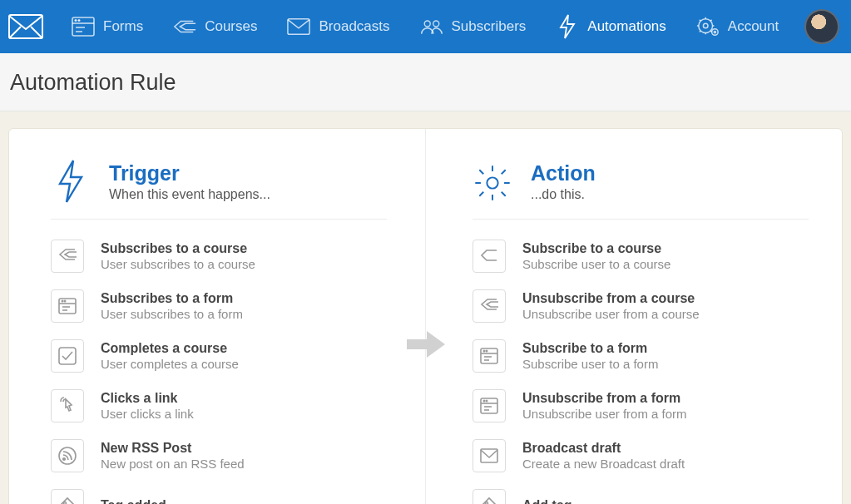 This screenshot has width=851, height=504. I want to click on nav-account: Account, so click(737, 27).